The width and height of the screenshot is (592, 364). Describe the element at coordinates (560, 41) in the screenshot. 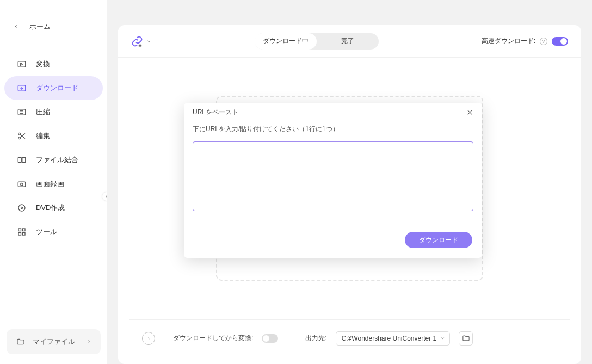

I see `hsd-toggle` at that location.